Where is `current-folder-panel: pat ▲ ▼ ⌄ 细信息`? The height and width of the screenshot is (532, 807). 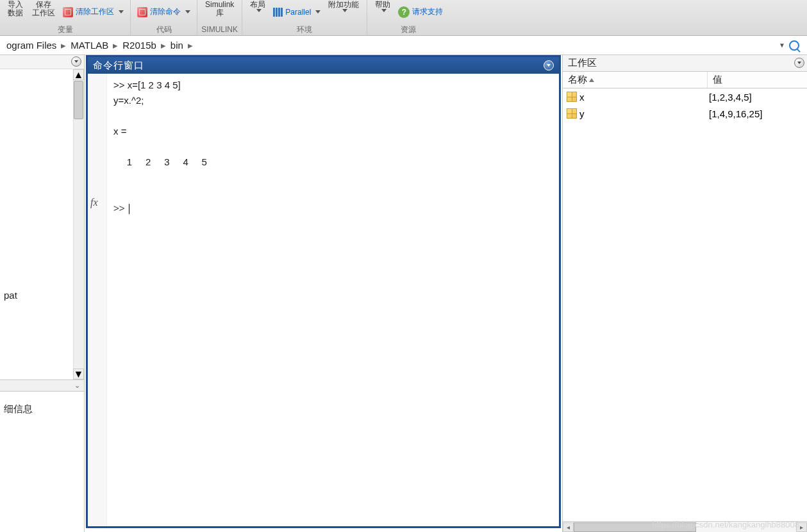 current-folder-panel: pat ▲ ▼ ⌄ 细信息 is located at coordinates (42, 294).